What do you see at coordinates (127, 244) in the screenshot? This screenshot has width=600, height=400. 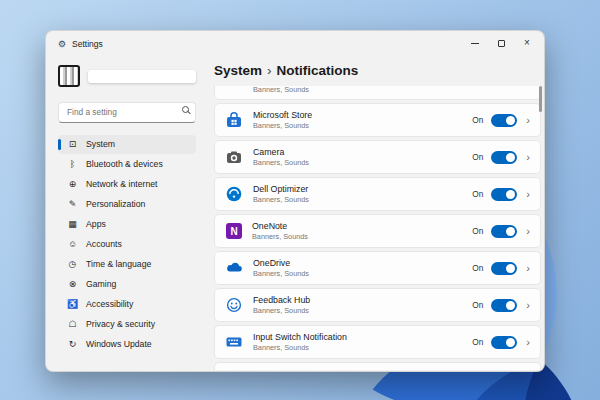 I see `sidebar-item-accounts: ☺ Accounts` at bounding box center [127, 244].